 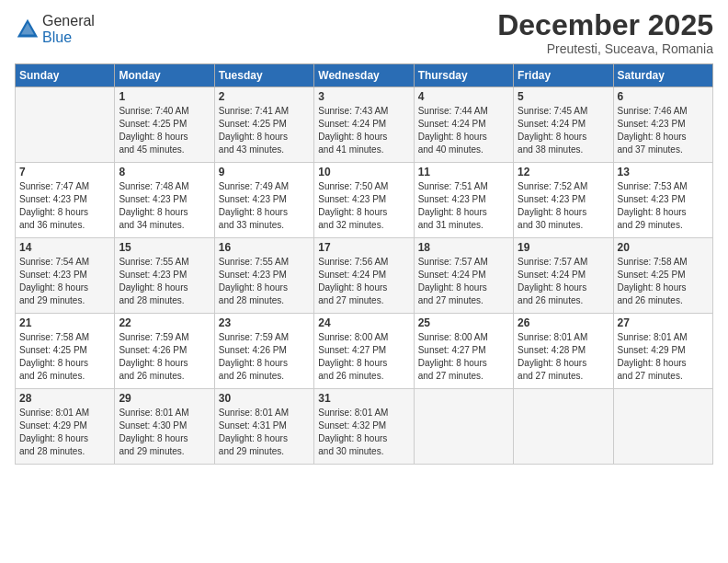 I want to click on calendar-cell: 19Sunrise: 7:57 AM Sunset: 4:24 PM Dayli…, so click(x=563, y=276).